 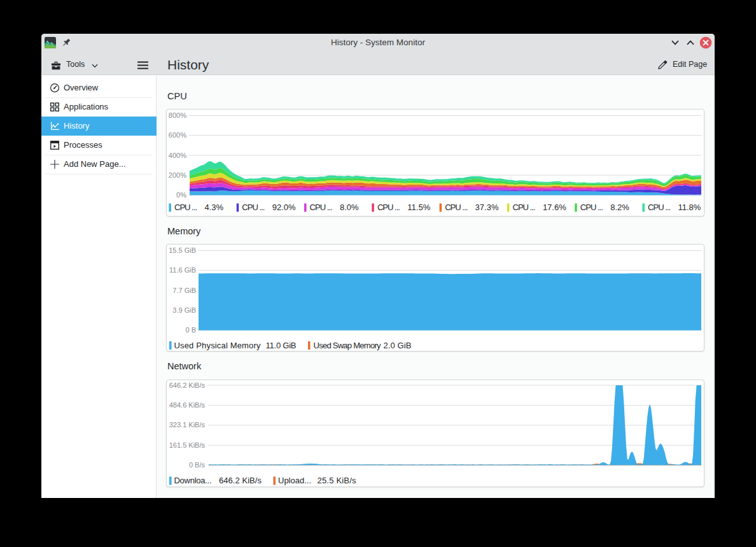 What do you see at coordinates (295, 480) in the screenshot?
I see `svg-text: Upload...` at bounding box center [295, 480].